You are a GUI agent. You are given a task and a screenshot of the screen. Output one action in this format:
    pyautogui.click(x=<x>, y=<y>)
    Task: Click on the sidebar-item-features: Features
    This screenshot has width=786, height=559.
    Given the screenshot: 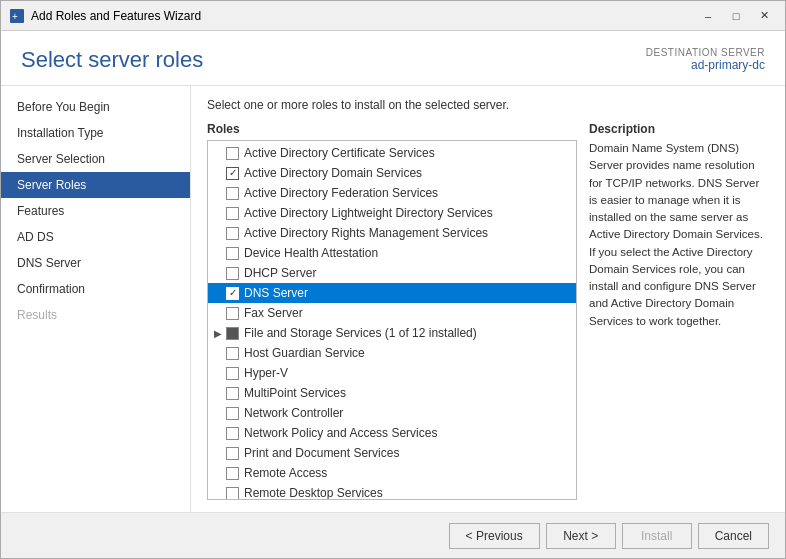 What is the action you would take?
    pyautogui.click(x=96, y=211)
    